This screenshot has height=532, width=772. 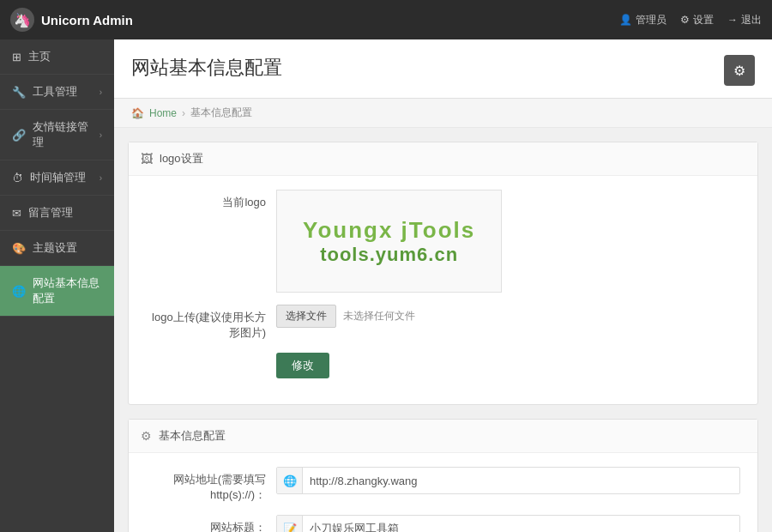 I want to click on sidebar-item-site-config: 🌐 网站基本信息配置, so click(x=57, y=292).